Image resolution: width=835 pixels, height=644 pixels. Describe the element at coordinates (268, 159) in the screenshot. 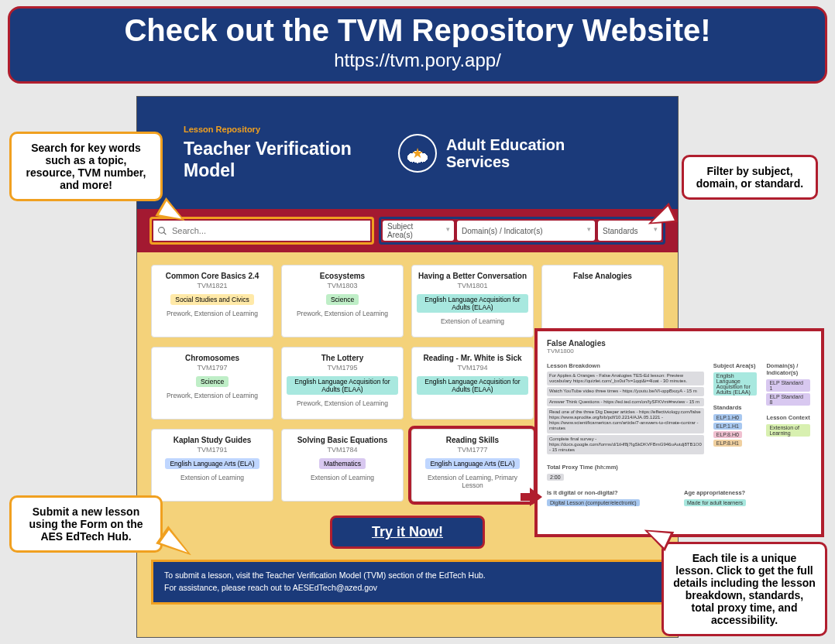

I see `site-title: Teacher Verification Model` at that location.